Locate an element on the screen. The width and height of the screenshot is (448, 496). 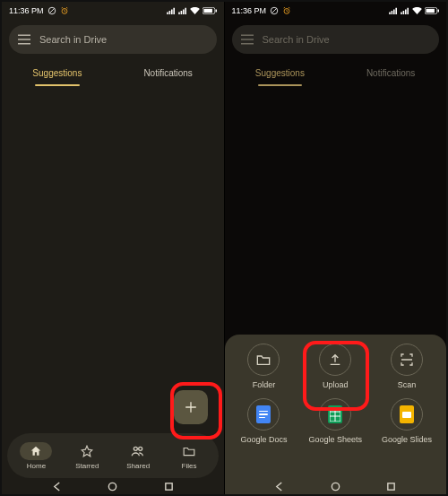
sheet-item-upload: Upload is located at coordinates (335, 366).